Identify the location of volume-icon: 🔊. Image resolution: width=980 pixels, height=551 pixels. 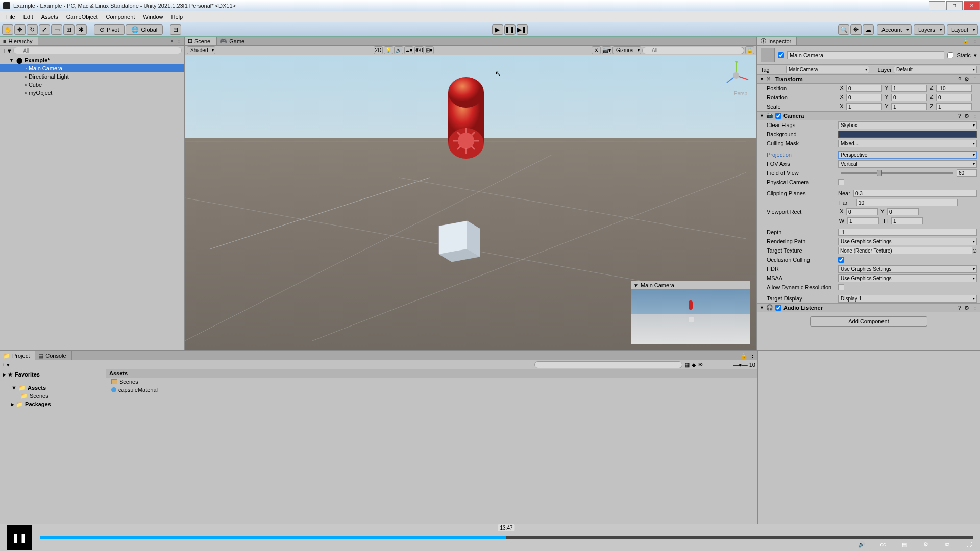
(862, 545).